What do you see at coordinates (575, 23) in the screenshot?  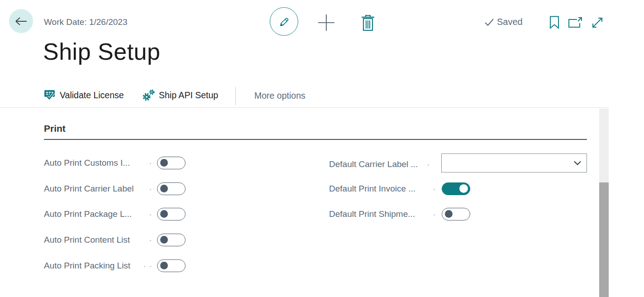 I see `open-in-new-window-icon` at bounding box center [575, 23].